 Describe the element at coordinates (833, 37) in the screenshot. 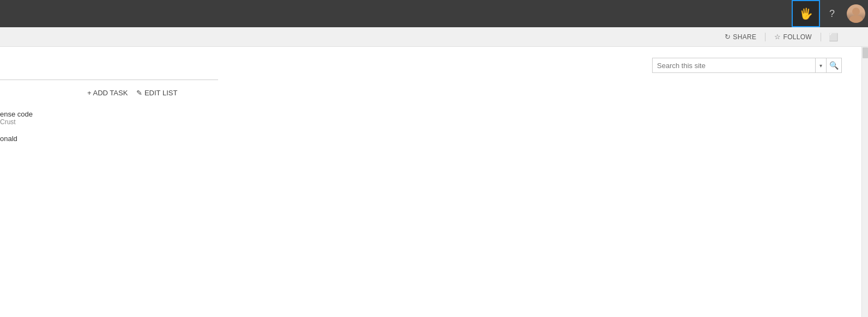

I see `fullscreen-icon: ⬜` at that location.